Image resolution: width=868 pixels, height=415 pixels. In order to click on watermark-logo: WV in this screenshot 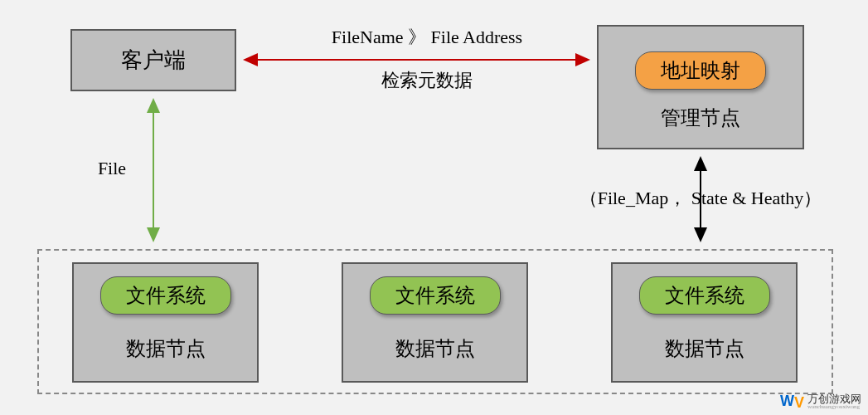, I will do `click(793, 402)`.